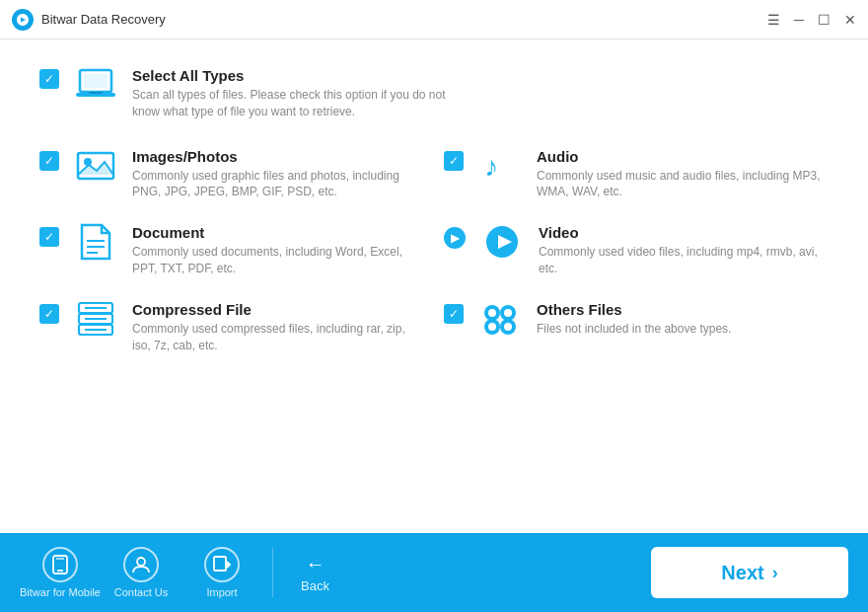 This screenshot has height=612, width=868. Describe the element at coordinates (278, 251) in the screenshot. I see `document-info: Document Commonly used documents, includ…` at that location.